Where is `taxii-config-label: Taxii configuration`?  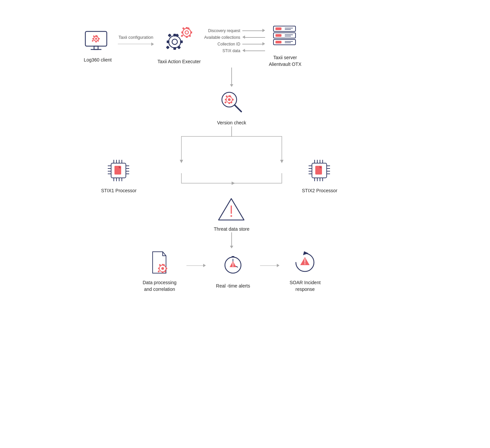
taxii-config-label: Taxii configuration is located at coordinates (136, 37).